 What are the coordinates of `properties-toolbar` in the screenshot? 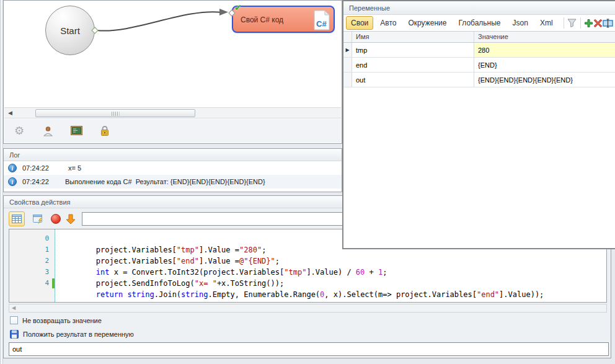 It's located at (174, 219).